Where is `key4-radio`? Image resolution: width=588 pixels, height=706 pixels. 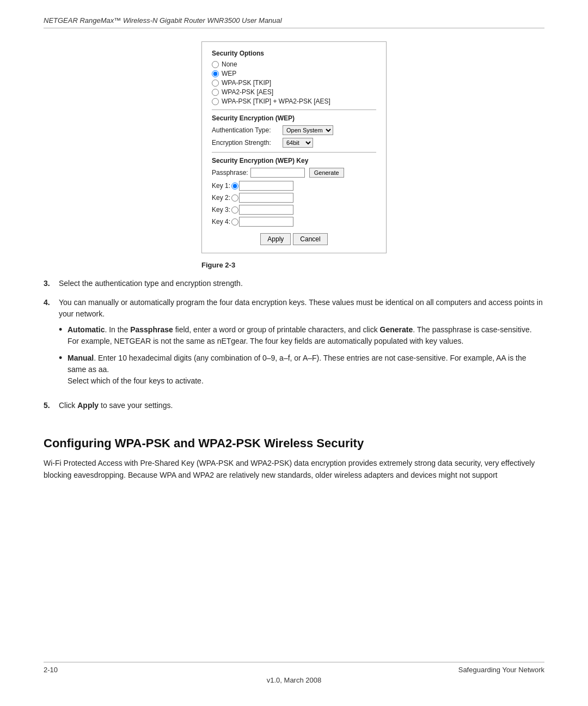
key4-radio is located at coordinates (235, 222).